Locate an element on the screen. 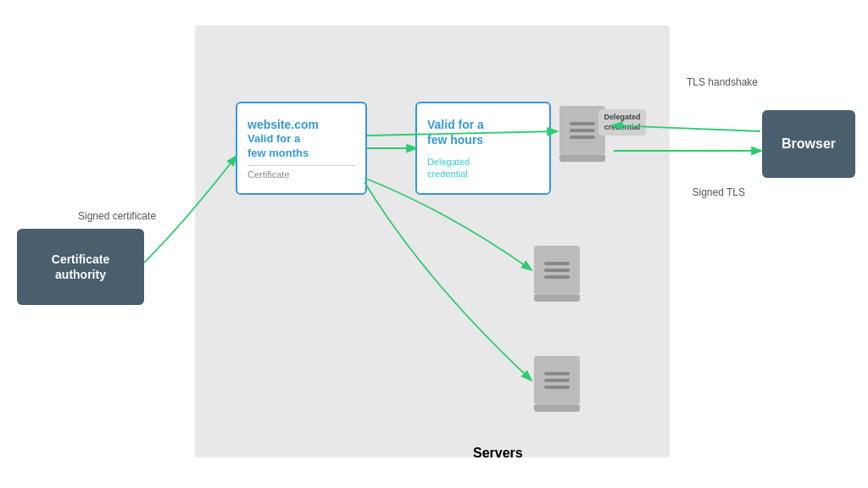  website-cert-sub: Certificate is located at coordinates (302, 173).